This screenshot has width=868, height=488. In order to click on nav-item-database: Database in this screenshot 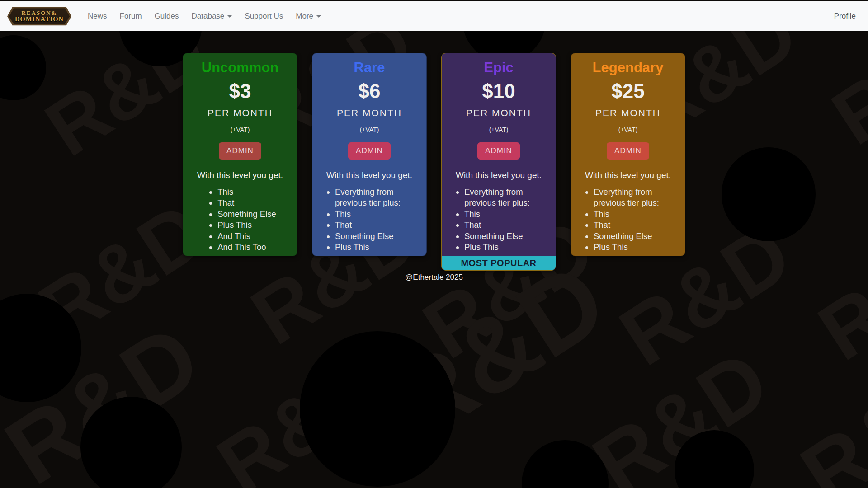, I will do `click(212, 16)`.